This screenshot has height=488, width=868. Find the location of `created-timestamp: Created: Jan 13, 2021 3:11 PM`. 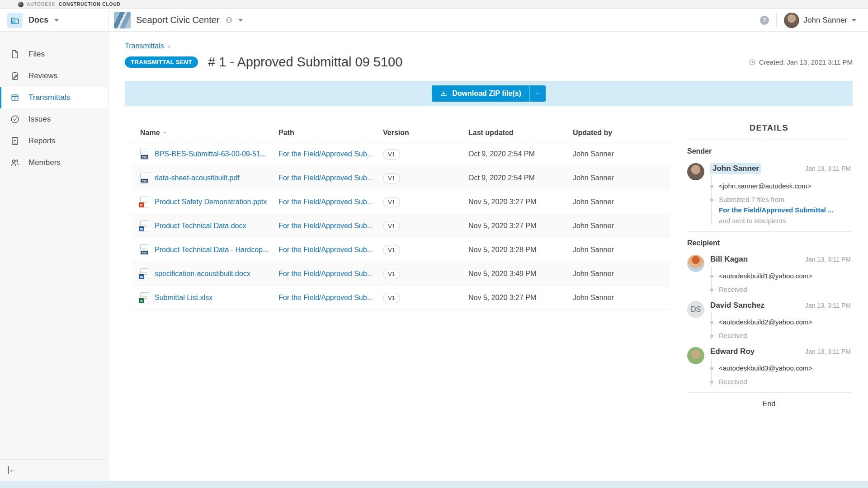

created-timestamp: Created: Jan 13, 2021 3:11 PM is located at coordinates (801, 62).